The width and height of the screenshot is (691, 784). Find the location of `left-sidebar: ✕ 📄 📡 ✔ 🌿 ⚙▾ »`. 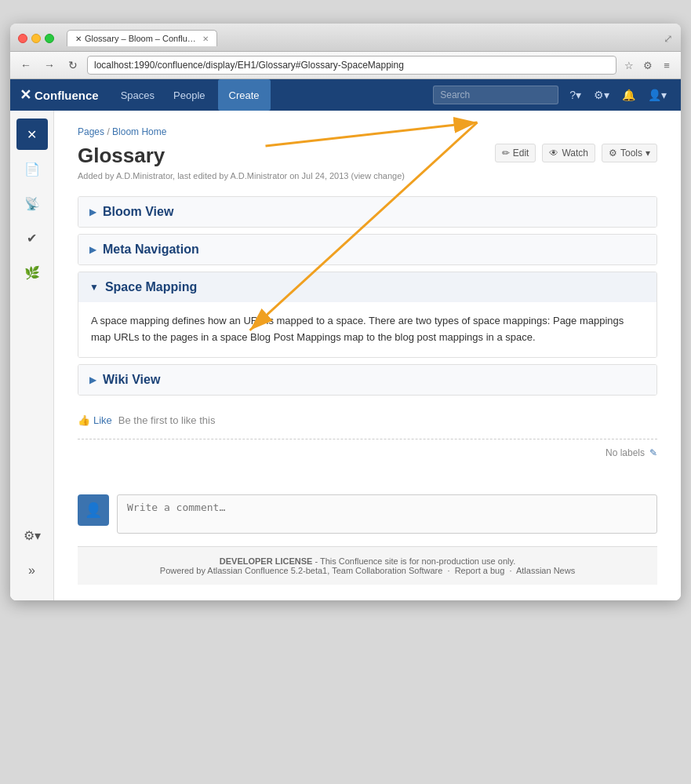

left-sidebar: ✕ 📄 📡 ✔ 🌿 ⚙▾ » is located at coordinates (32, 356).